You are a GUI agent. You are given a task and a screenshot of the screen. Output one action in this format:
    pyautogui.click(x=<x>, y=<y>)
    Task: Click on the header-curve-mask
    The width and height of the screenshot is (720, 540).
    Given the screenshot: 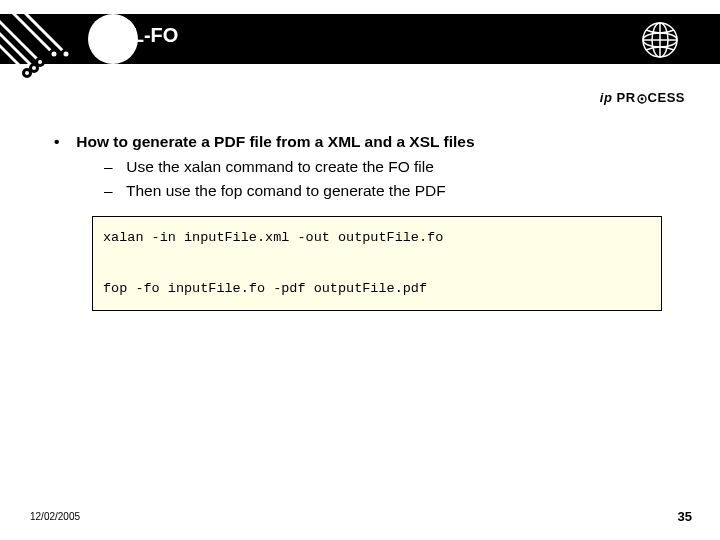 What is the action you would take?
    pyautogui.click(x=44, y=39)
    